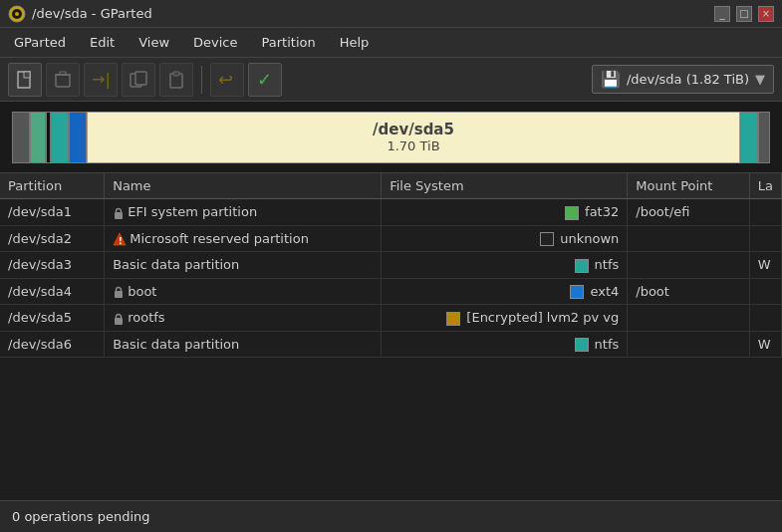 The width and height of the screenshot is (782, 532). Describe the element at coordinates (391, 43) in the screenshot. I see `menubar: GParted Edit View Device Partition Help` at that location.